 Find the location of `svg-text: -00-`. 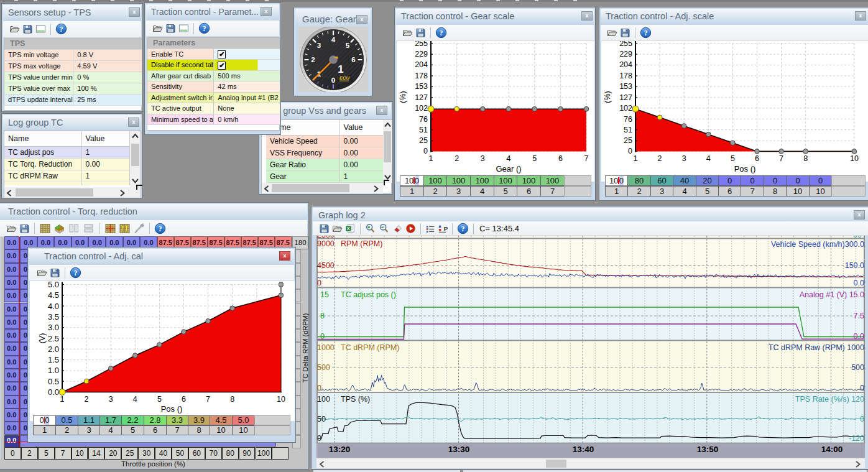

svg-text: -00- is located at coordinates (857, 238).